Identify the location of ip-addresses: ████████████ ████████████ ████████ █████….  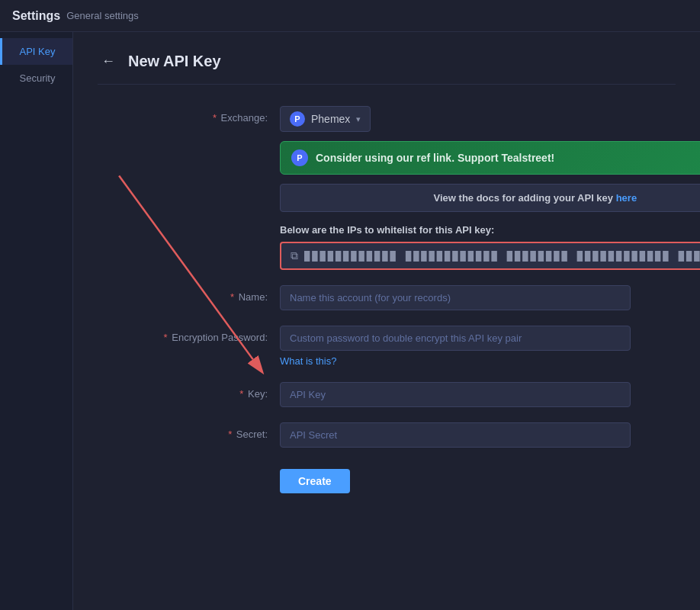
(502, 256).